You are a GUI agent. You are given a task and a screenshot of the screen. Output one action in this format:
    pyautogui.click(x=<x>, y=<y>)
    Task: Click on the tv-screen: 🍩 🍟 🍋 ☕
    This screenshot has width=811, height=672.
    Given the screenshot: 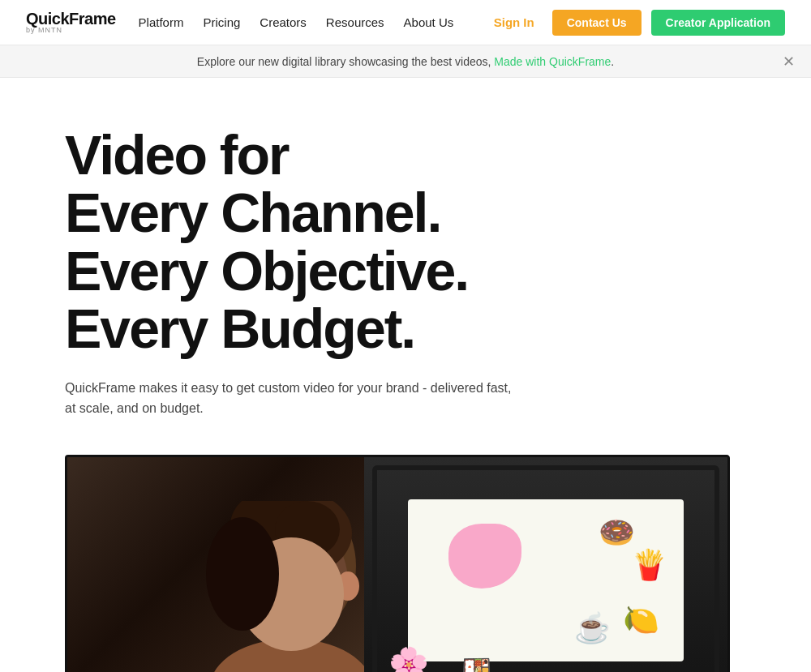 What is the action you would take?
    pyautogui.click(x=546, y=580)
    